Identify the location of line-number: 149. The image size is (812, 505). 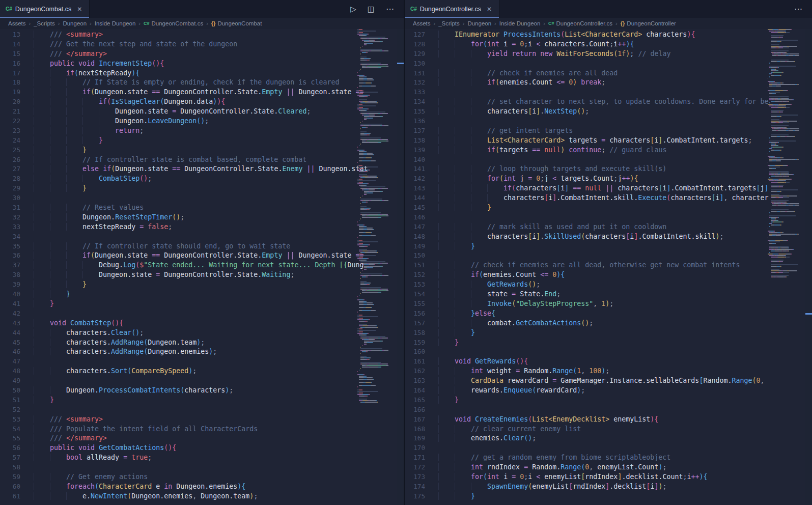
(415, 246).